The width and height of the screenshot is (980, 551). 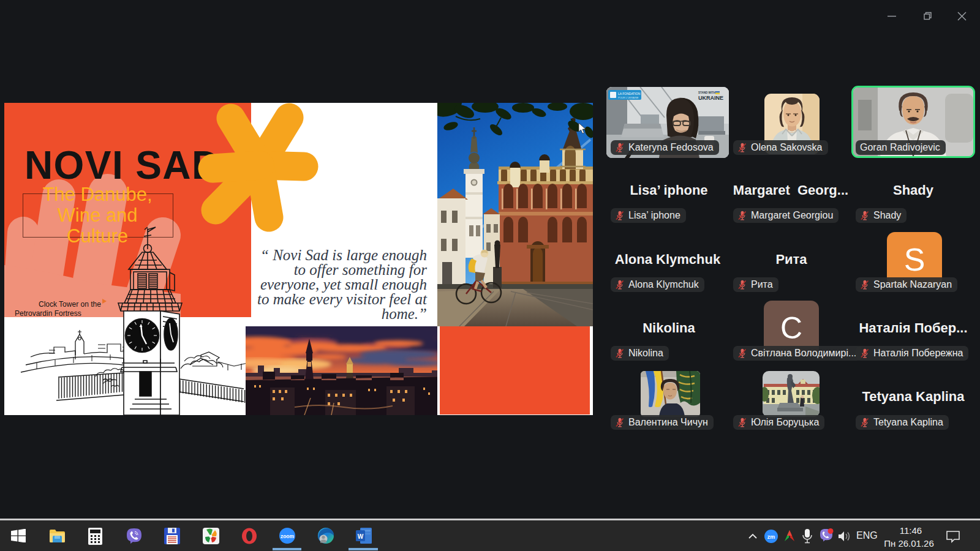 What do you see at coordinates (772, 537) in the screenshot?
I see `svg-text: zm` at bounding box center [772, 537].